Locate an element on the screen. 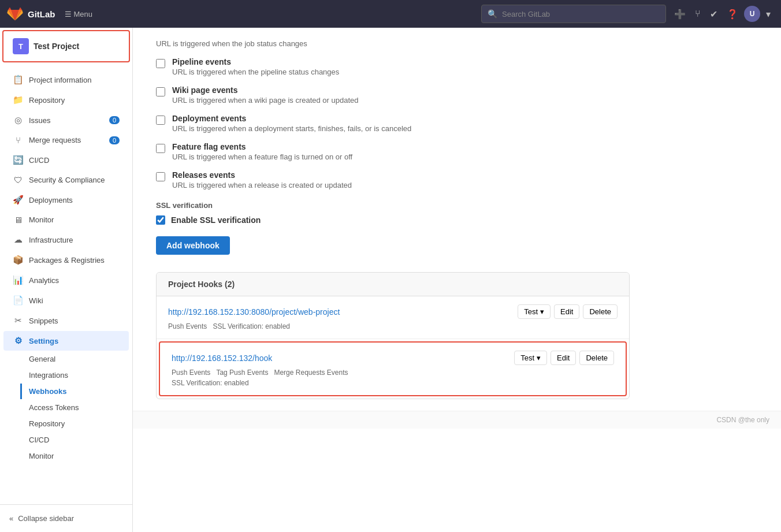  hooks-section: Project Hooks (2) http://192.168.152.130… is located at coordinates (393, 336).